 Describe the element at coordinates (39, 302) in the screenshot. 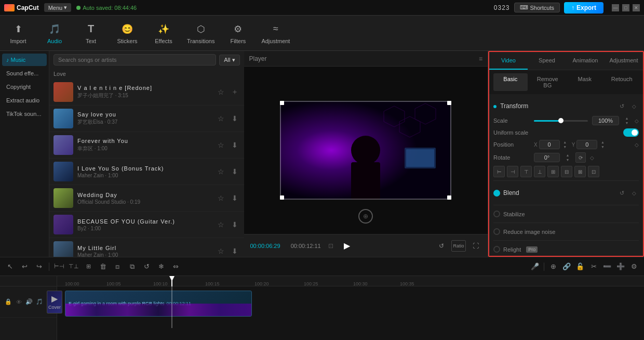

I see `track-speaker-button: 🎵` at that location.